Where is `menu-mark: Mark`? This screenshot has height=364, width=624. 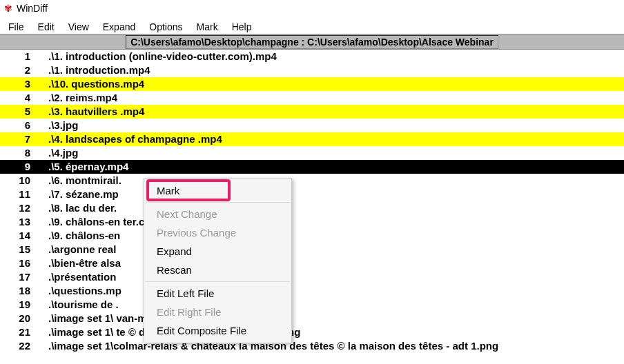 menu-mark: Mark is located at coordinates (207, 25).